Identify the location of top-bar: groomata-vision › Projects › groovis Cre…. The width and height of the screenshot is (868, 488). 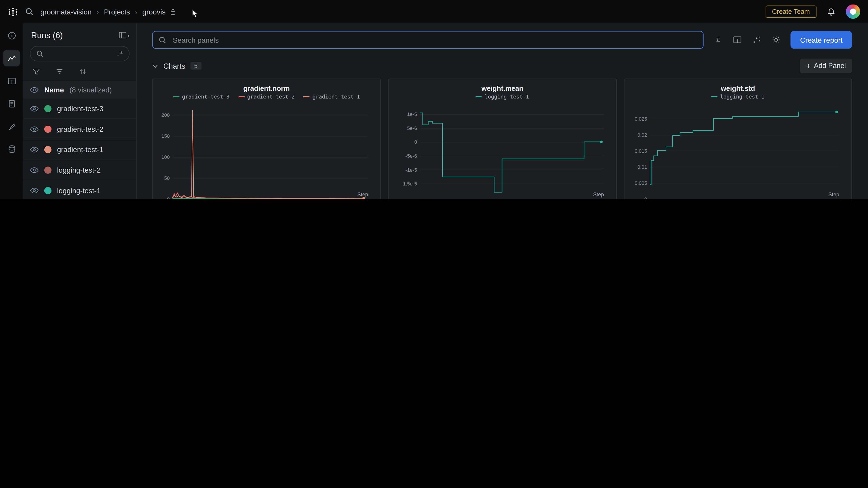
(434, 11).